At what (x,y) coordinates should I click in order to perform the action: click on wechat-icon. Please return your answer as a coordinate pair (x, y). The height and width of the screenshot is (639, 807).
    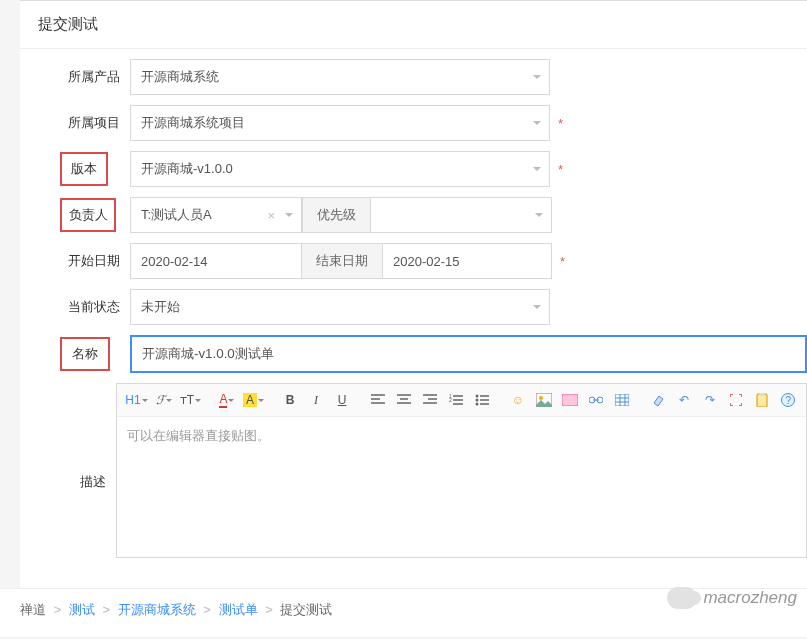
    Looking at the image, I should click on (682, 598).